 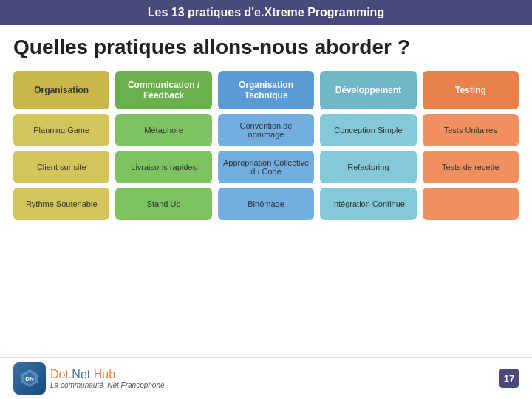 I want to click on logo-name: Dot.Net.Hub, so click(x=108, y=375).